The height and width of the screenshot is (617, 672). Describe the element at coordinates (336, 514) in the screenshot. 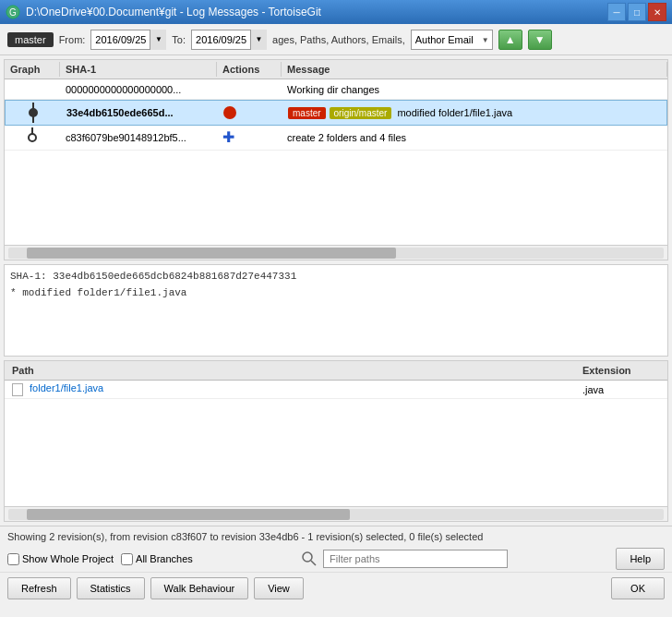

I see `files-hscroll-track` at that location.